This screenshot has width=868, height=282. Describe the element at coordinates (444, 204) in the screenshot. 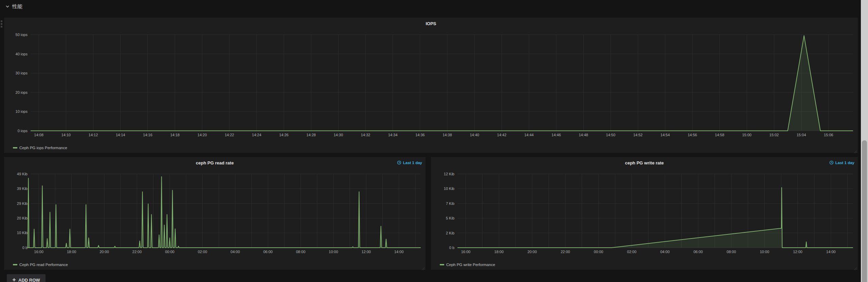

I see `y-tick-label: 7 Kib` at that location.